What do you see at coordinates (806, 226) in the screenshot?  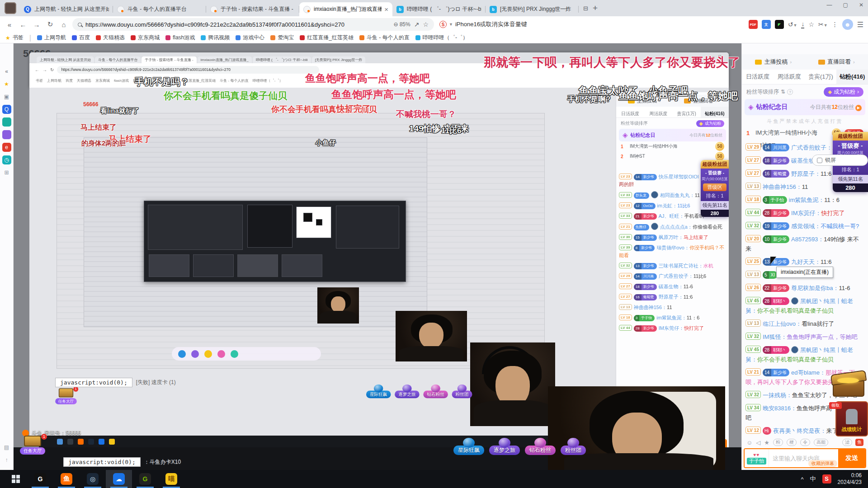 I see `chat-username: 感觉领域：` at bounding box center [806, 226].